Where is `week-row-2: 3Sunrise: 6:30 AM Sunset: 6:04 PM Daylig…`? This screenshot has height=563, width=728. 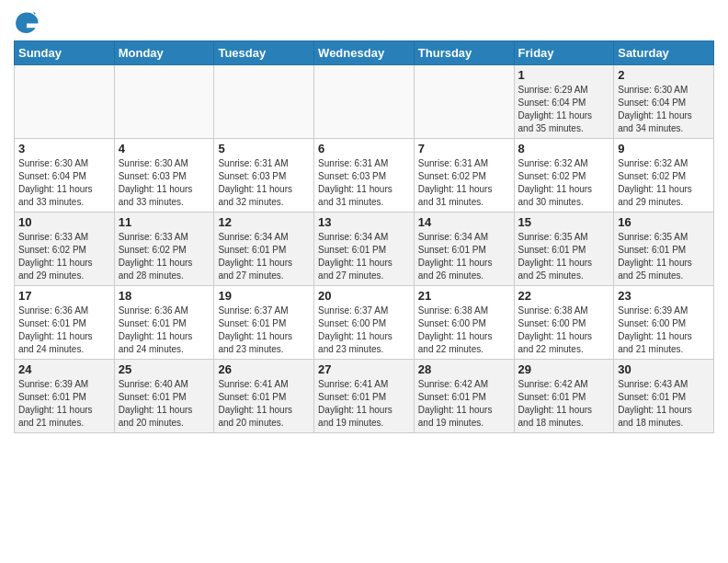 week-row-2: 3Sunrise: 6:30 AM Sunset: 6:04 PM Daylig… is located at coordinates (364, 176).